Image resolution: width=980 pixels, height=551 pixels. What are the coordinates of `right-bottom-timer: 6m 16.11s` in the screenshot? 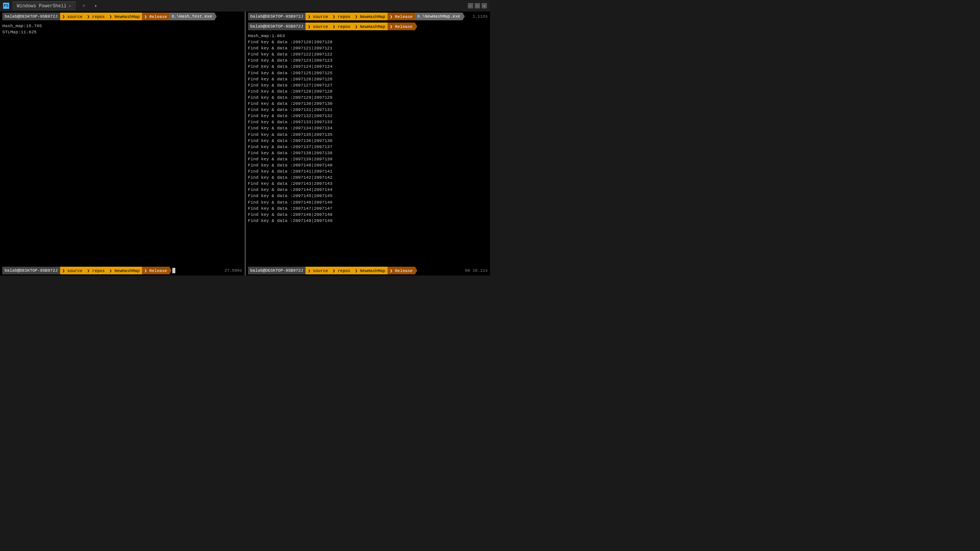 It's located at (476, 271).